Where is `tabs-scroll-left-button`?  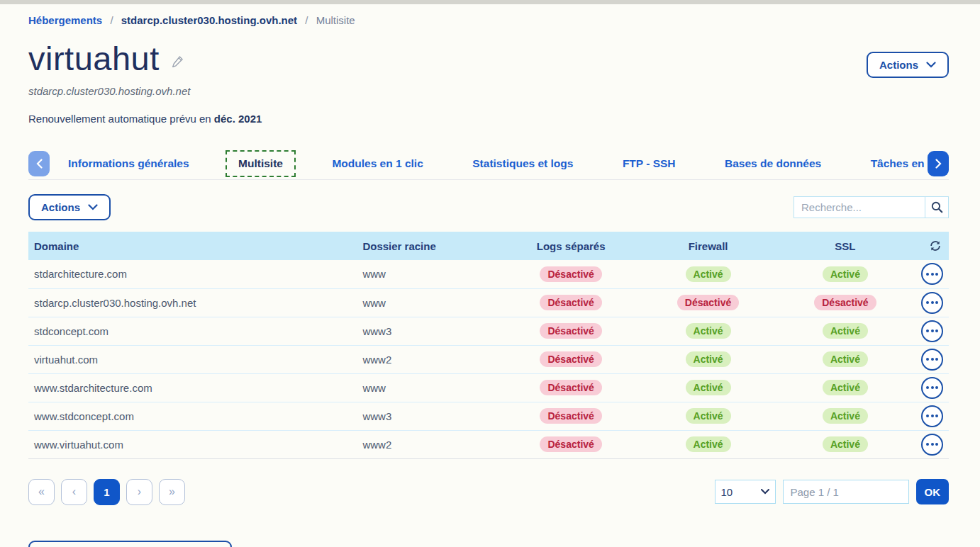 tabs-scroll-left-button is located at coordinates (39, 164).